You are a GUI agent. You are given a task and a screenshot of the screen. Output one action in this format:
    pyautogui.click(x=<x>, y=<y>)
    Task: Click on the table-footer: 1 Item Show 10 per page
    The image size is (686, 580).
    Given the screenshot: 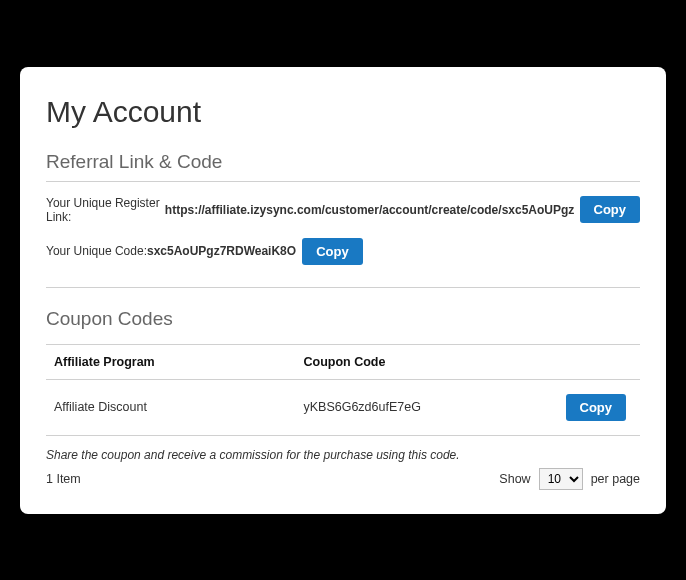 What is the action you would take?
    pyautogui.click(x=343, y=479)
    